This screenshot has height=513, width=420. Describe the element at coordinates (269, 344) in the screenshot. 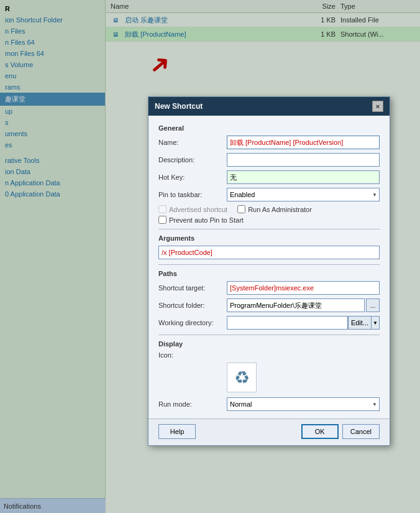

I see `display-section-label: Display` at that location.